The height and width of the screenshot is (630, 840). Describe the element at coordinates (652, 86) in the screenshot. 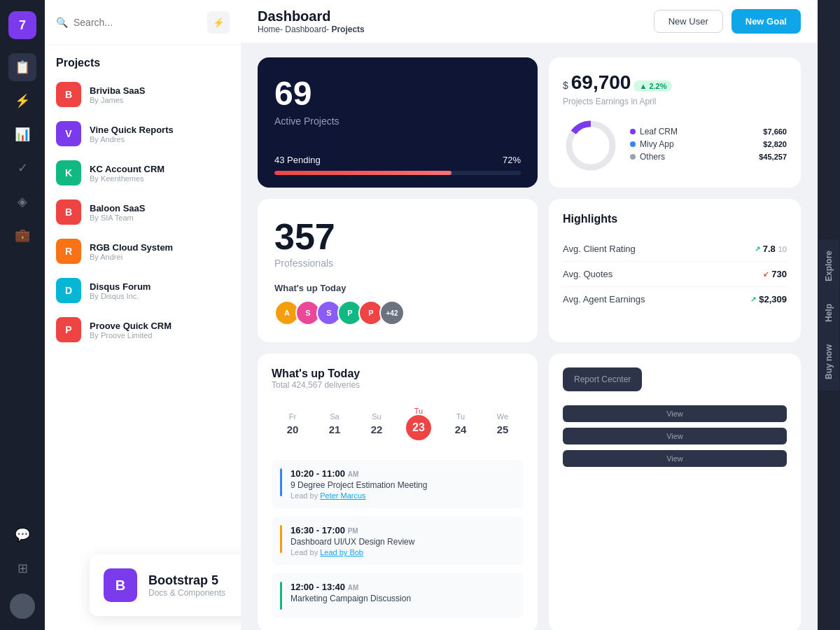

I see `earnings-badge: ▲ 2.2%` at that location.